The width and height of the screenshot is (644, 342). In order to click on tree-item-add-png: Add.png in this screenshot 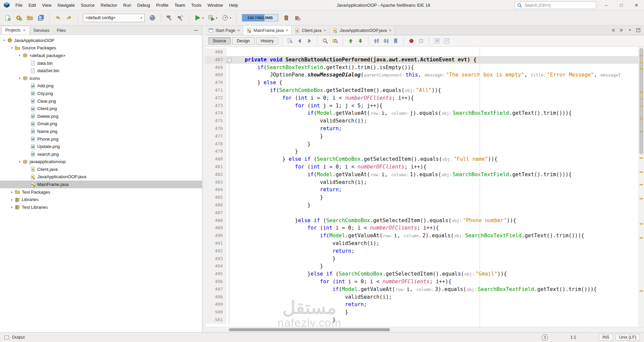, I will do `click(101, 86)`.